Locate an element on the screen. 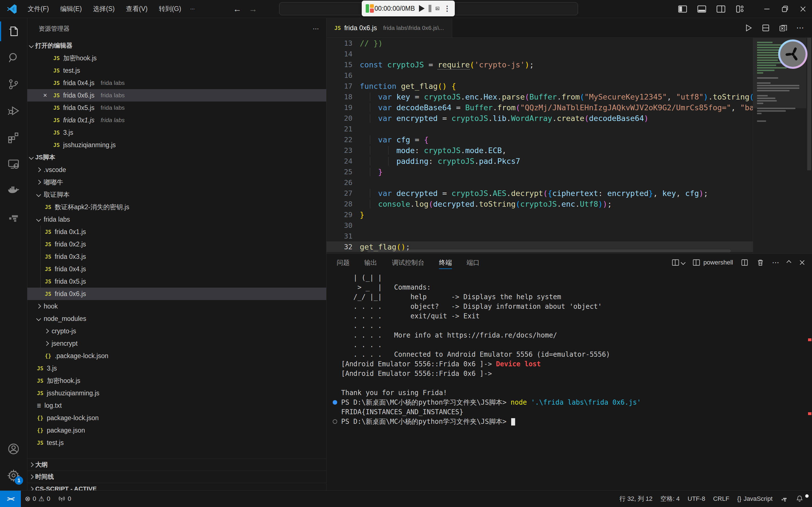  tree-file-加密hook.js: JS加密hook.js is located at coordinates (177, 381).